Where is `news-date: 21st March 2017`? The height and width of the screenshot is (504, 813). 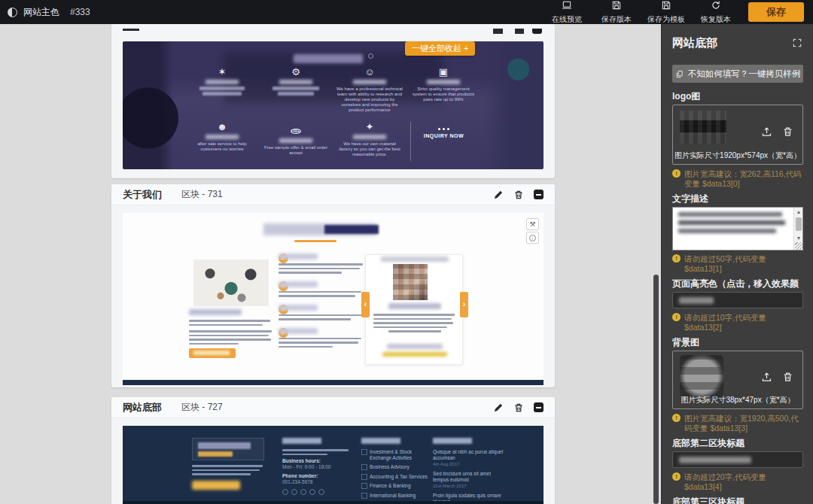
news-date: 21st March 2017 is located at coordinates (468, 486).